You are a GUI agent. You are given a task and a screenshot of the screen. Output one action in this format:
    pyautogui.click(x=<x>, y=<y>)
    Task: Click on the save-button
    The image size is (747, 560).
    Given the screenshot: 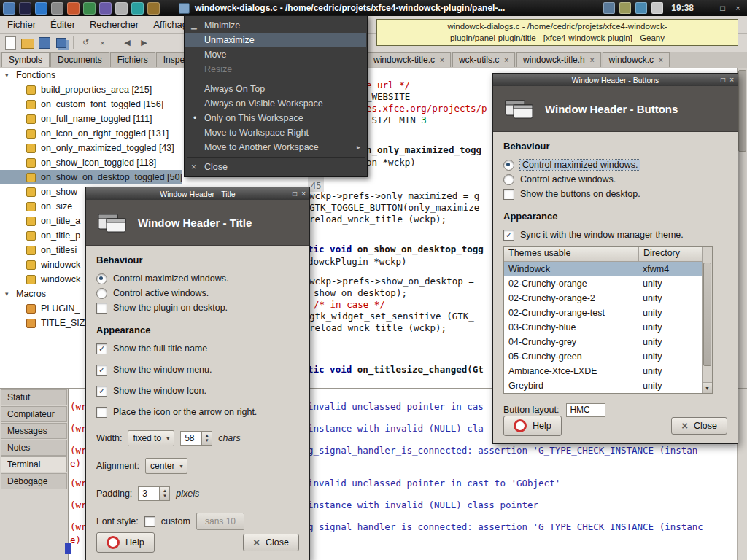 What is the action you would take?
    pyautogui.click(x=44, y=42)
    